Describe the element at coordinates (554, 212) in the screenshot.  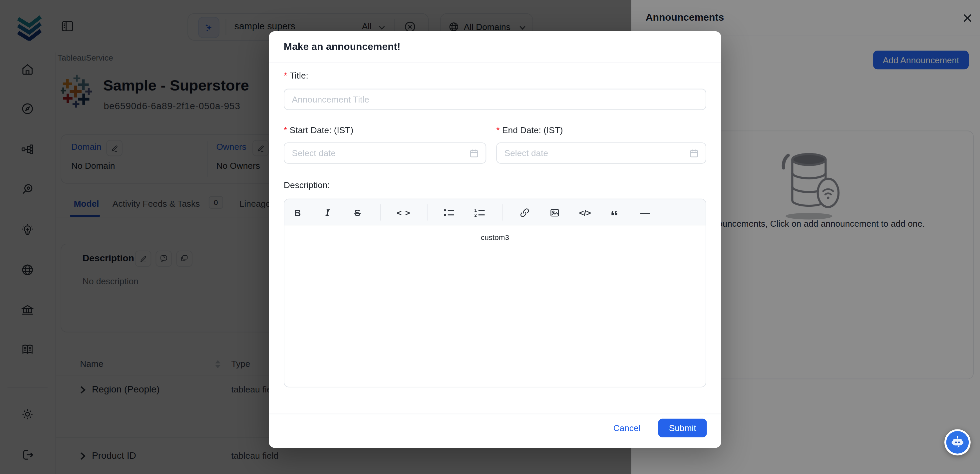
I see `image-button` at that location.